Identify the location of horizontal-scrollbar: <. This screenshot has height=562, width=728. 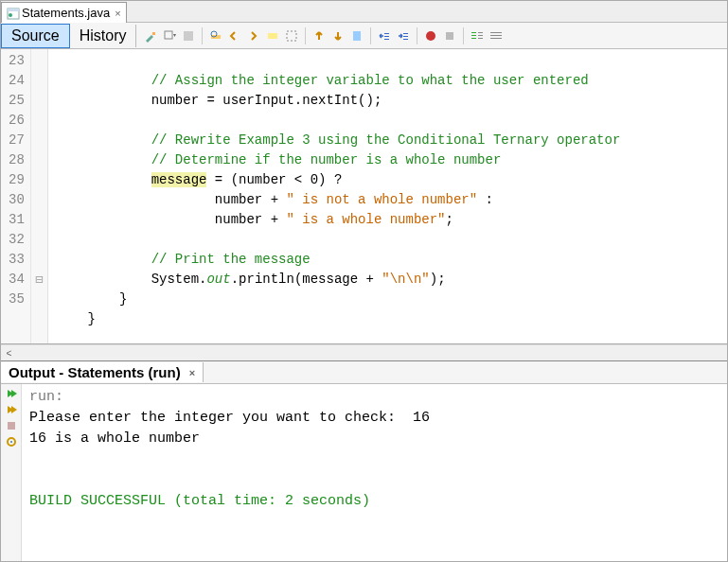
(364, 352).